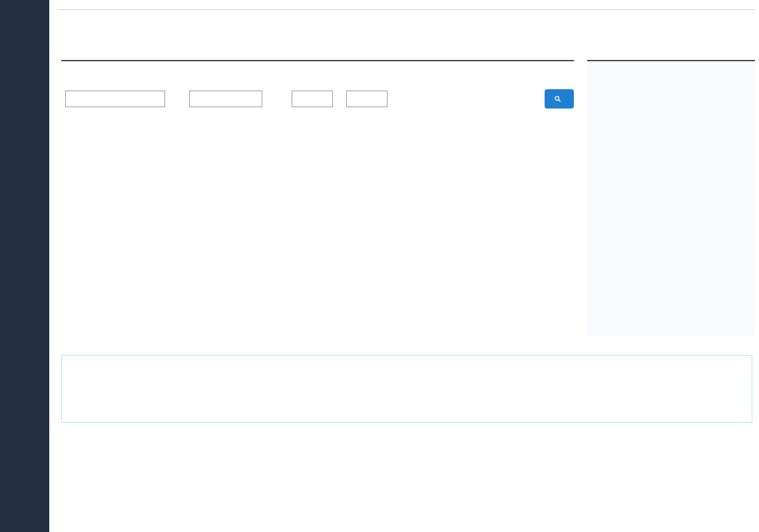 The image size is (759, 532). What do you see at coordinates (406, 33) in the screenshot?
I see `stat-cards-row` at bounding box center [406, 33].